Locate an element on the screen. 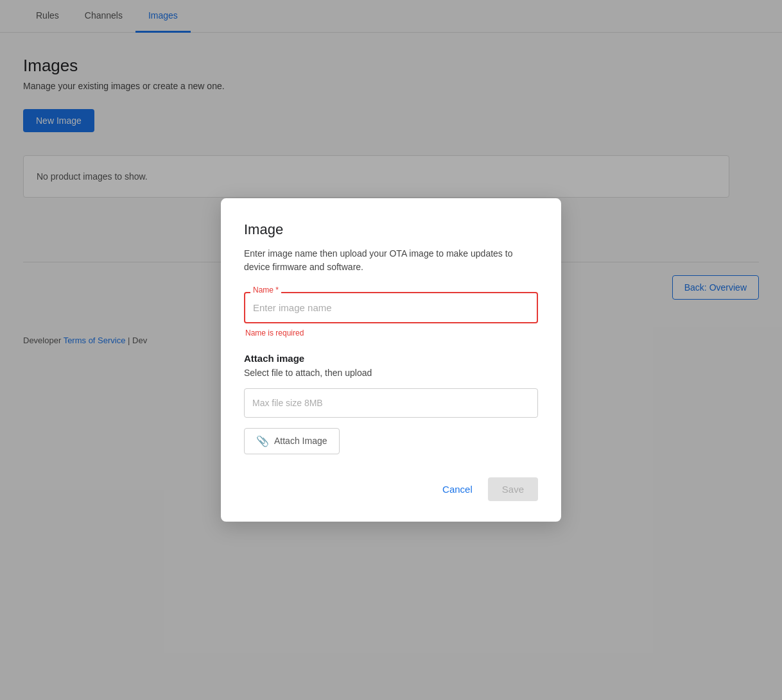  file-input-box: Max file size 8MB is located at coordinates (391, 403).